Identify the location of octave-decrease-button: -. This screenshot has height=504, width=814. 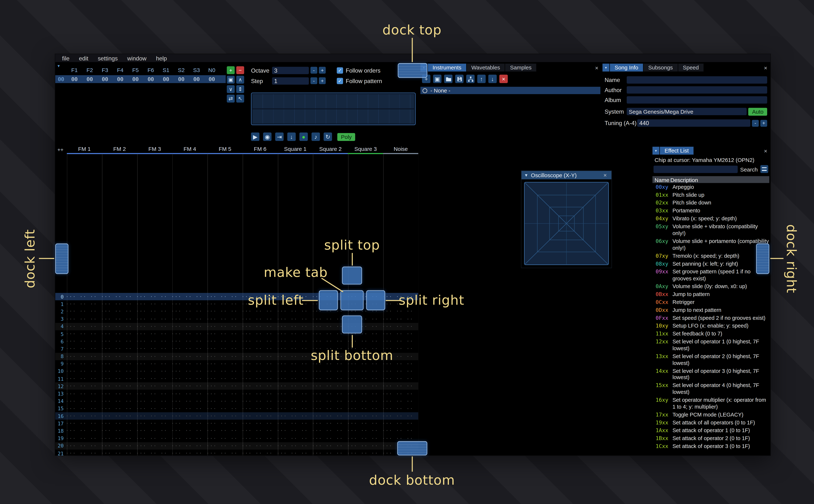
(314, 70).